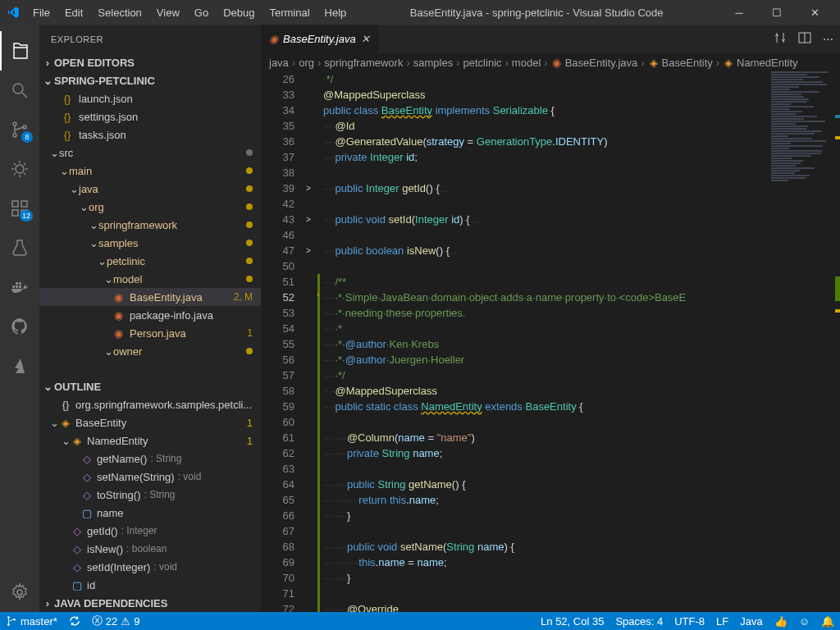 Image resolution: width=840 pixels, height=630 pixels. I want to click on folder-org: ⌄org, so click(150, 207).